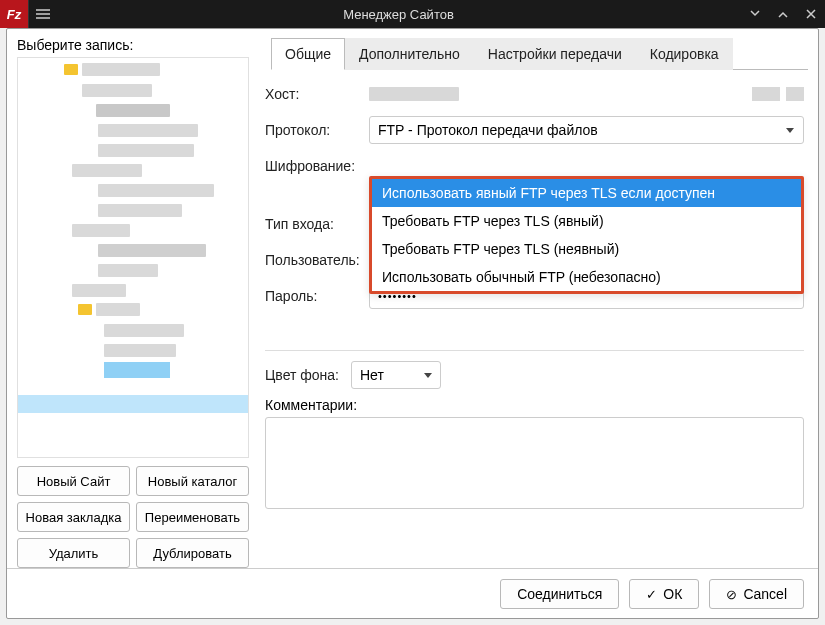 This screenshot has width=825, height=625. What do you see at coordinates (74, 517) in the screenshot?
I see `new-bookmark-button: Новая закладка` at bounding box center [74, 517].